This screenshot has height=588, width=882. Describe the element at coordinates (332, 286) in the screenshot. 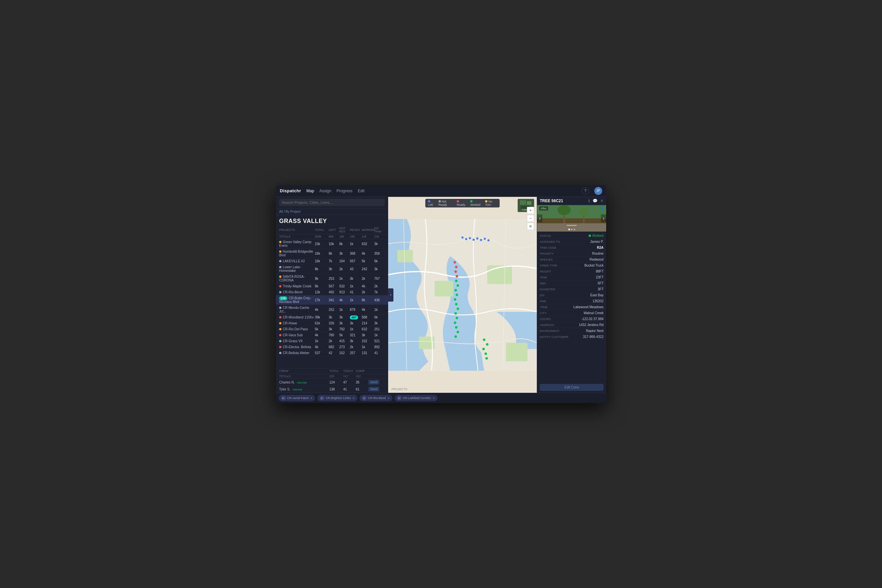

I see `table-row: Trinity-Maple Creek 8k 567 532 1k 4k 2k` at that location.